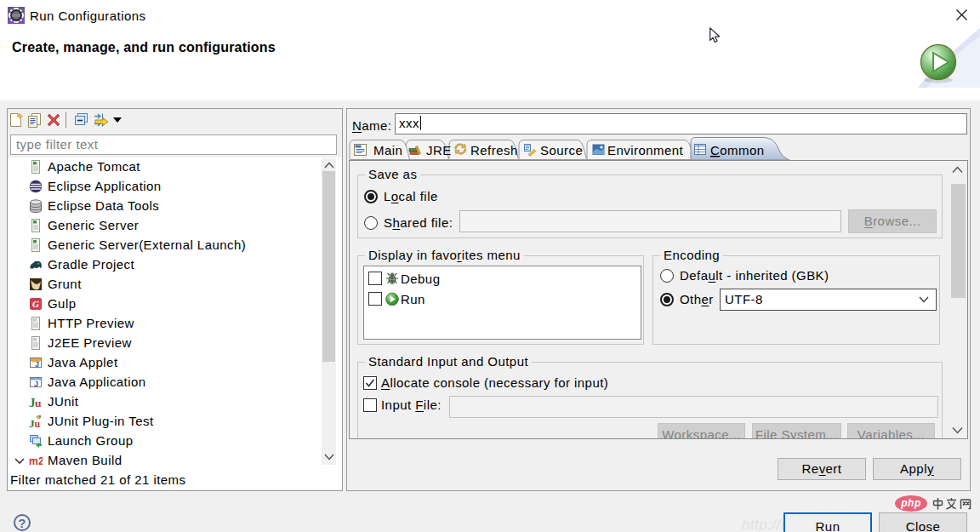  I want to click on svg-text: JRE, so click(439, 150).